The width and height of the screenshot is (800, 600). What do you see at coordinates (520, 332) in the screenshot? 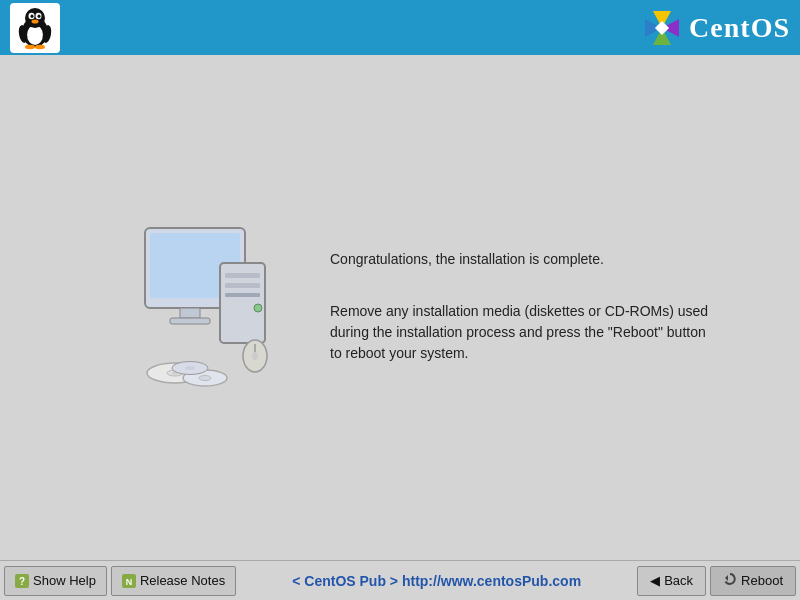
I see `instructions-message: Remove any installation media (diskettes…` at bounding box center [520, 332].